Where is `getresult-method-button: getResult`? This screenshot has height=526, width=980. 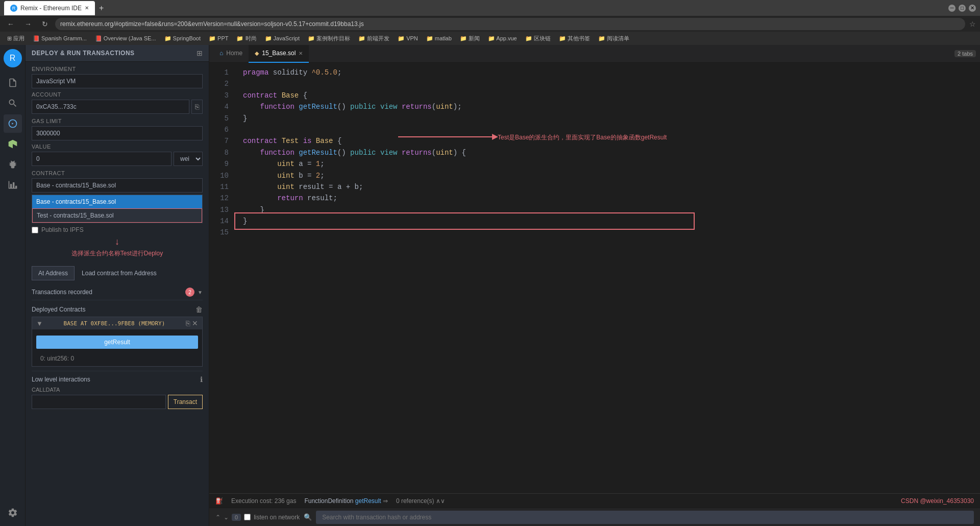 getresult-method-button: getResult is located at coordinates (117, 342).